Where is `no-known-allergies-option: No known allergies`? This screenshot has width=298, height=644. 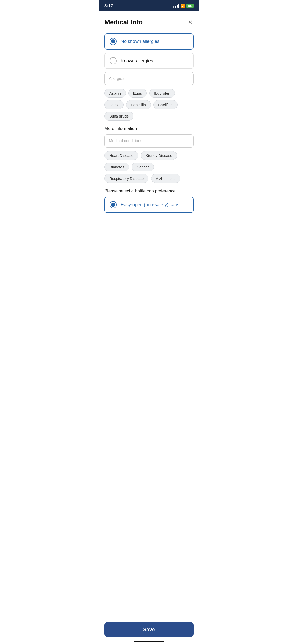
no-known-allergies-option: No known allergies is located at coordinates (149, 41).